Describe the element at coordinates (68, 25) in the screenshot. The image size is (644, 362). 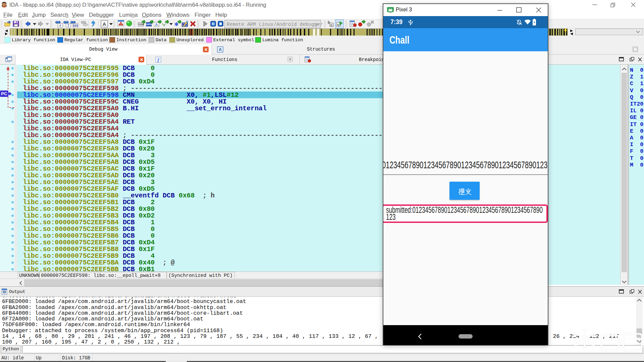
I see `svg-text: T` at that location.